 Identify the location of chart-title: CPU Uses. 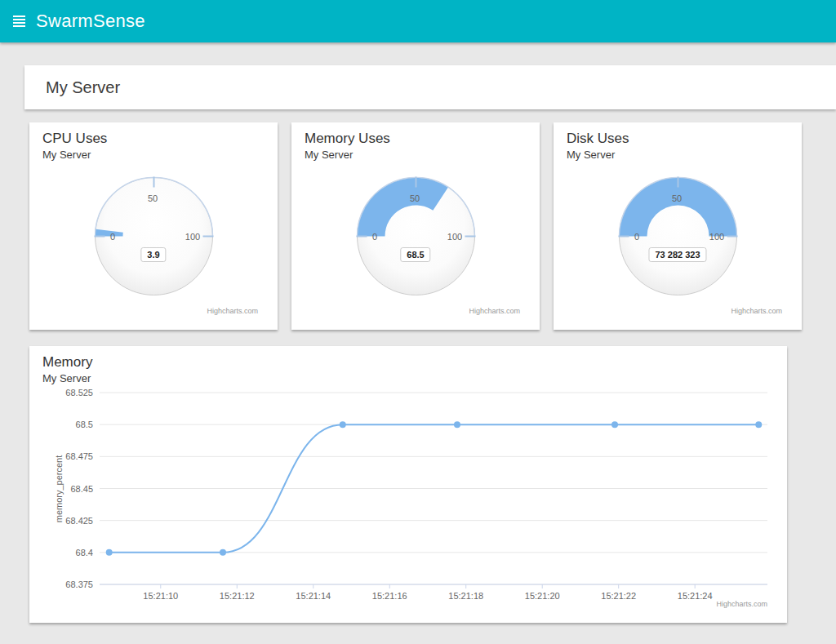
(75, 139).